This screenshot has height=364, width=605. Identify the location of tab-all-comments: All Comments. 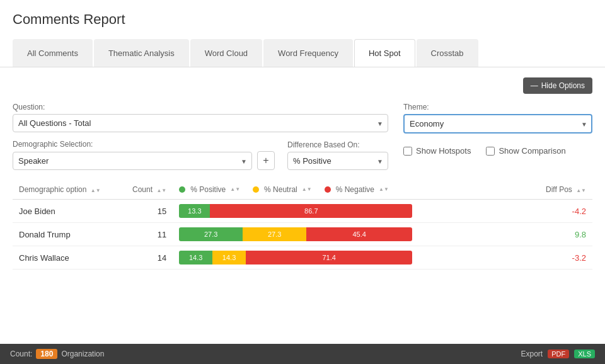
(53, 53).